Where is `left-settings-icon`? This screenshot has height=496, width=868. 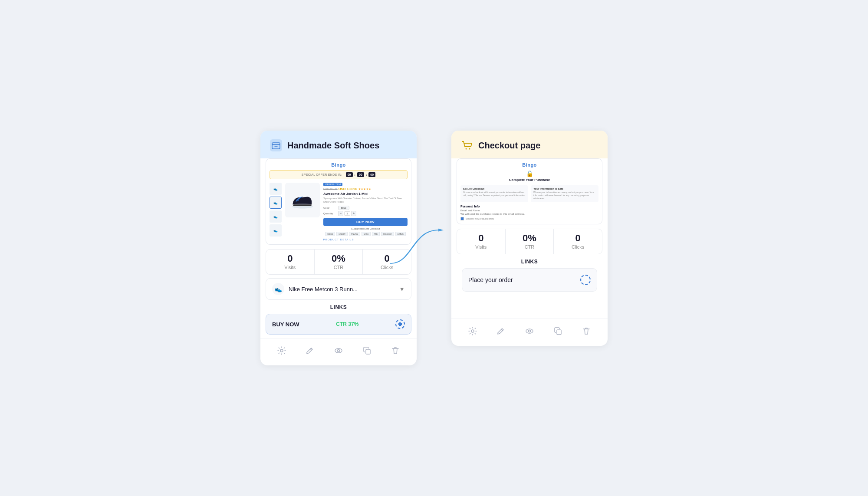
left-settings-icon is located at coordinates (282, 351).